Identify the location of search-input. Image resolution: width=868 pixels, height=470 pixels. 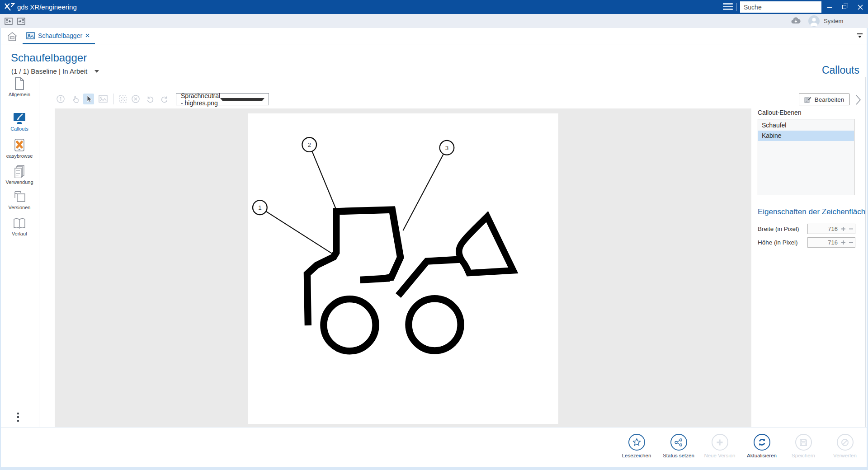
(781, 7).